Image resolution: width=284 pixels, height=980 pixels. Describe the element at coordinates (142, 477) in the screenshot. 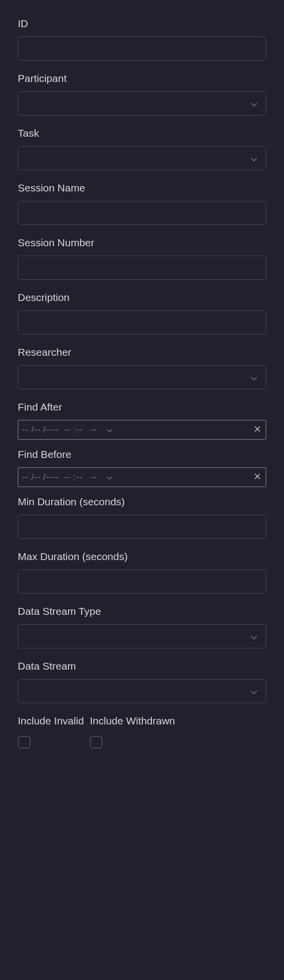

I see `find-before-input: -- / -- / ---- -- : -- --` at that location.